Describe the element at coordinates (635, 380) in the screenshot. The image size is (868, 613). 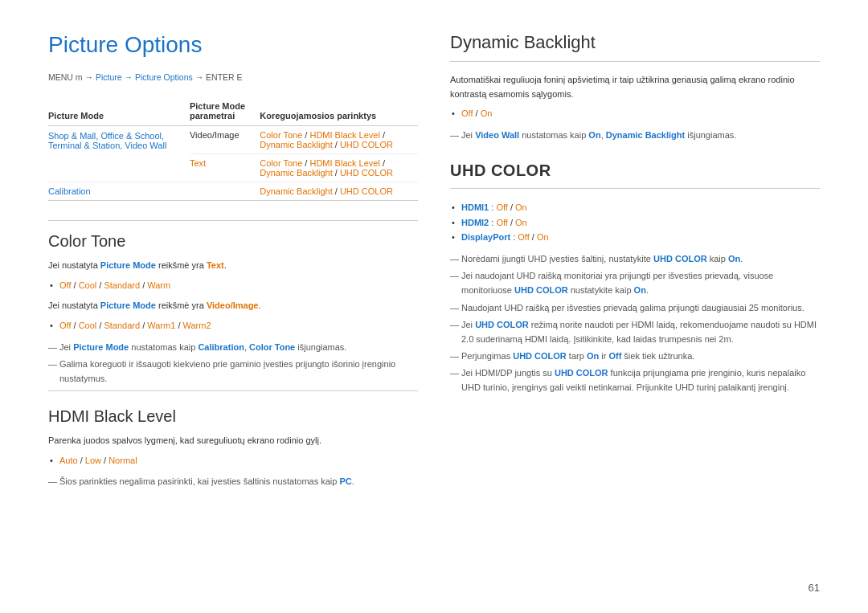
I see `list-item: Jei HDMI/DP jungtis su UHD COLOR funkcij…` at that location.